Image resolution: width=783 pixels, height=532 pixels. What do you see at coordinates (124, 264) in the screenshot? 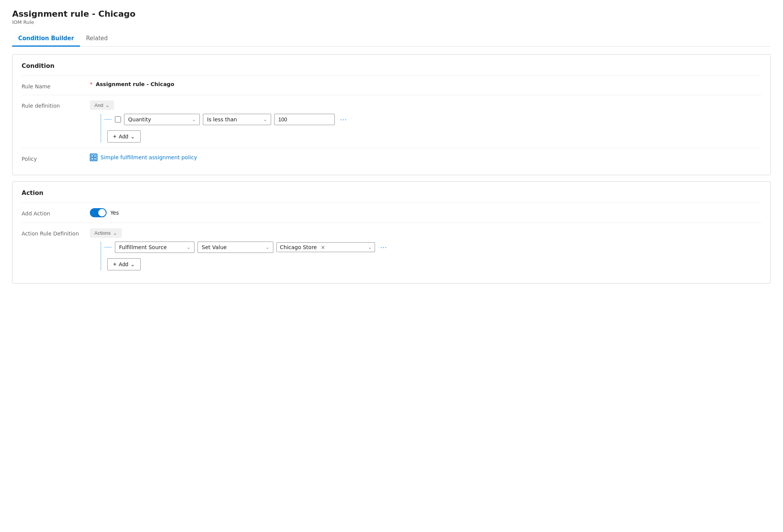
I see `add-action-rule-button: + Add ⌄` at bounding box center [124, 264].